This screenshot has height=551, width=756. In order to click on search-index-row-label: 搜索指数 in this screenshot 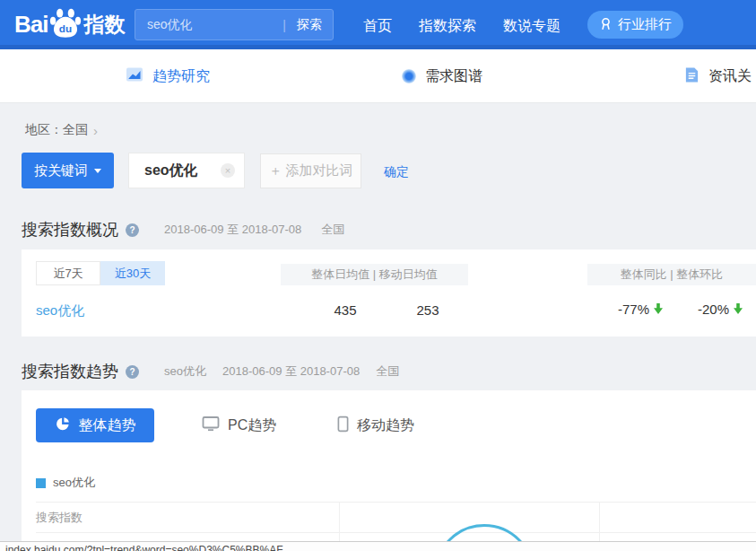, I will do `click(59, 518)`.